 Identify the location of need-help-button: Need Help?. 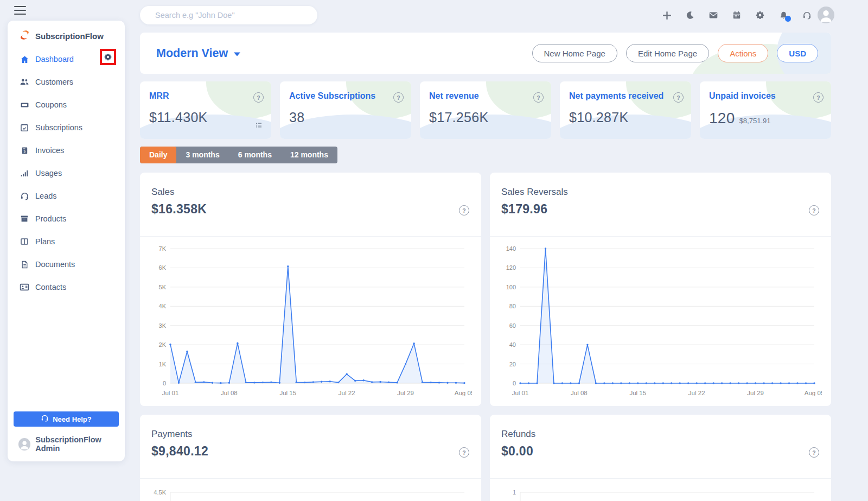
(66, 419).